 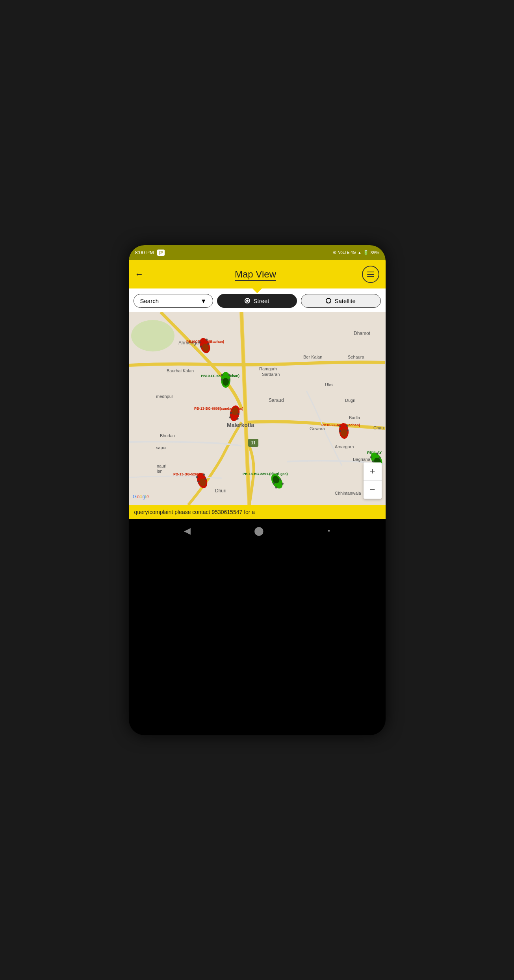 I want to click on dropdown-icon: ▼, so click(x=203, y=301).